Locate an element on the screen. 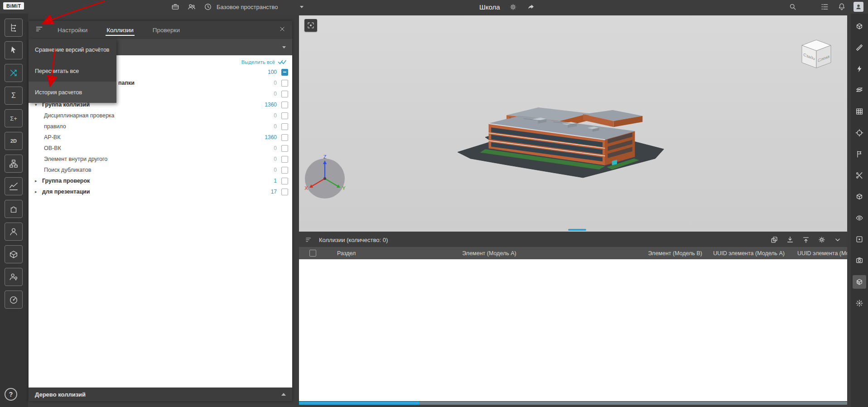 The width and height of the screenshot is (868, 407). collisions-panel-title: Коллизии (количество: 0) is located at coordinates (353, 240).